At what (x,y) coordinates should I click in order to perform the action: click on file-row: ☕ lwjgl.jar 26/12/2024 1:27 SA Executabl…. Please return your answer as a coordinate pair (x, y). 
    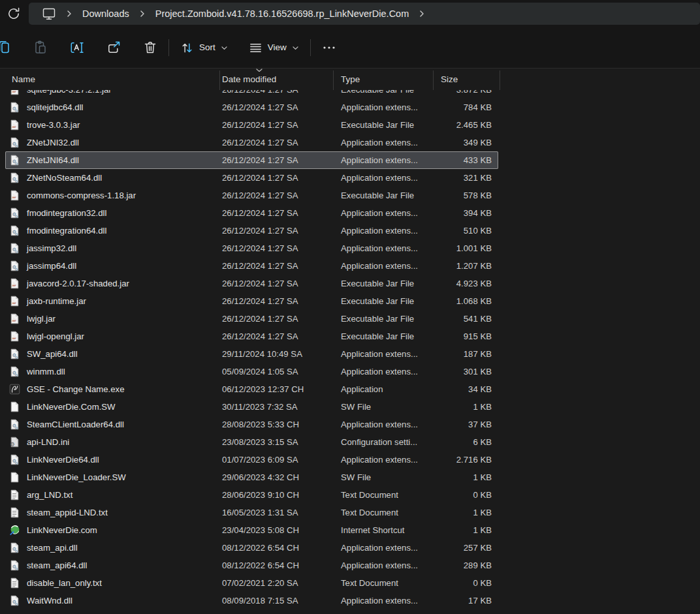
    Looking at the image, I should click on (252, 318).